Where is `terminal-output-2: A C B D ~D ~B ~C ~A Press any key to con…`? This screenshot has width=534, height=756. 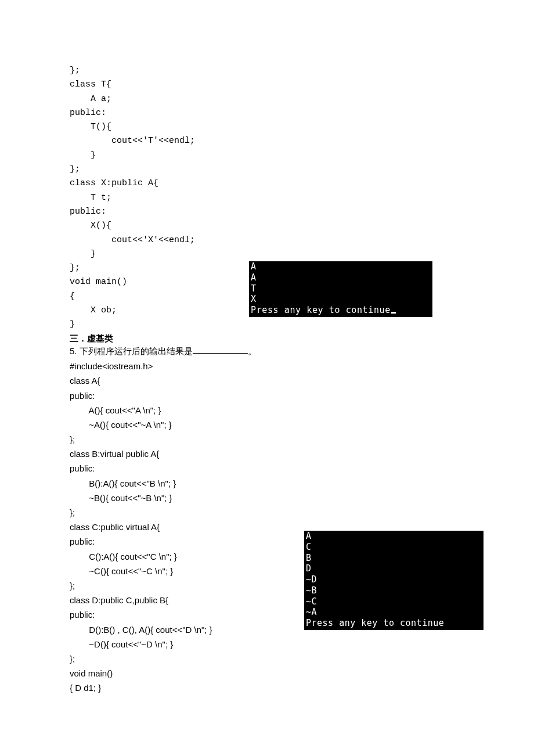 terminal-output-2: A C B D ~D ~B ~C ~A Press any key to con… is located at coordinates (394, 581).